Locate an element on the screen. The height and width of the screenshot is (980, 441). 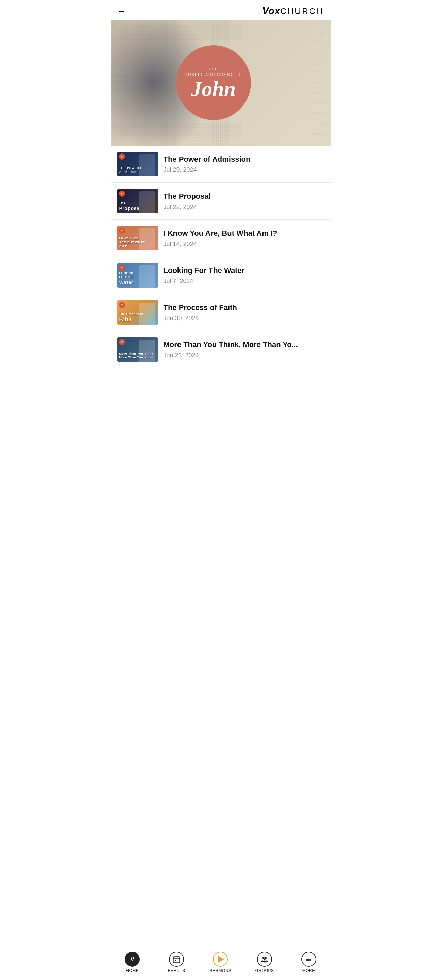
hero-circle: THEGOSPEL ACCORDING TO John is located at coordinates (214, 83).